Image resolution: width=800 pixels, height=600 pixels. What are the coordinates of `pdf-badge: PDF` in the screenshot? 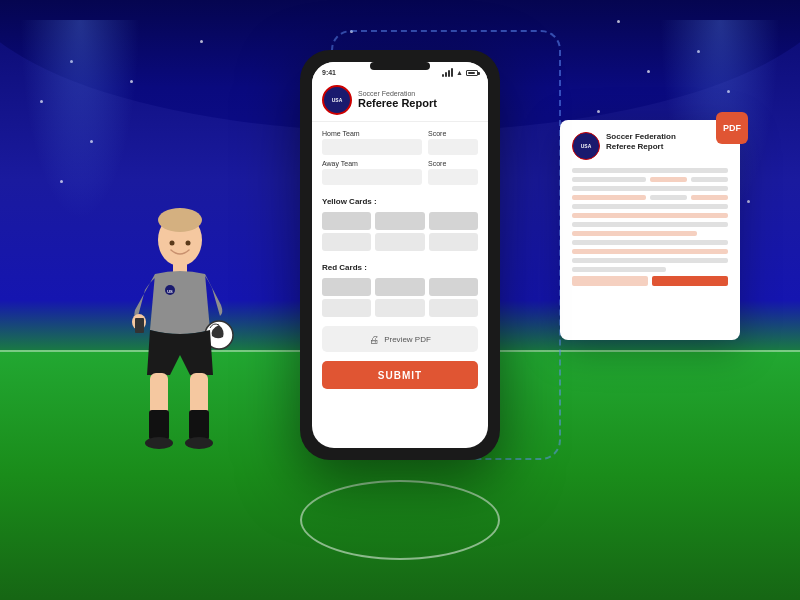 It's located at (732, 128).